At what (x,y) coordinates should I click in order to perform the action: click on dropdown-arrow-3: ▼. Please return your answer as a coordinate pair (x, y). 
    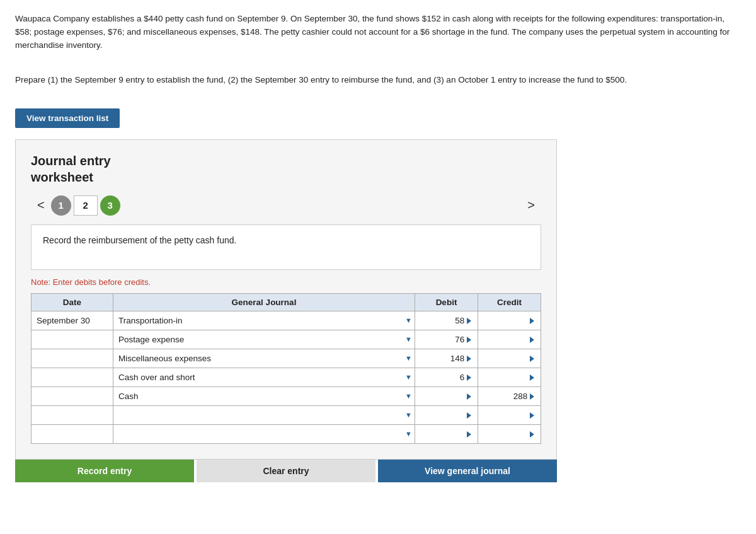
    Looking at the image, I should click on (408, 377).